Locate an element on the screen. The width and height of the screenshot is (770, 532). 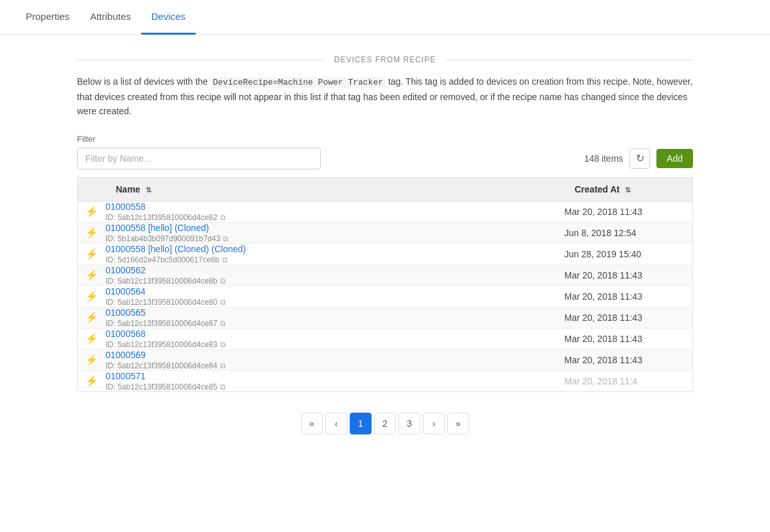
device-created-cell: Jun 28, 2019 15:40 is located at coordinates (629, 254).